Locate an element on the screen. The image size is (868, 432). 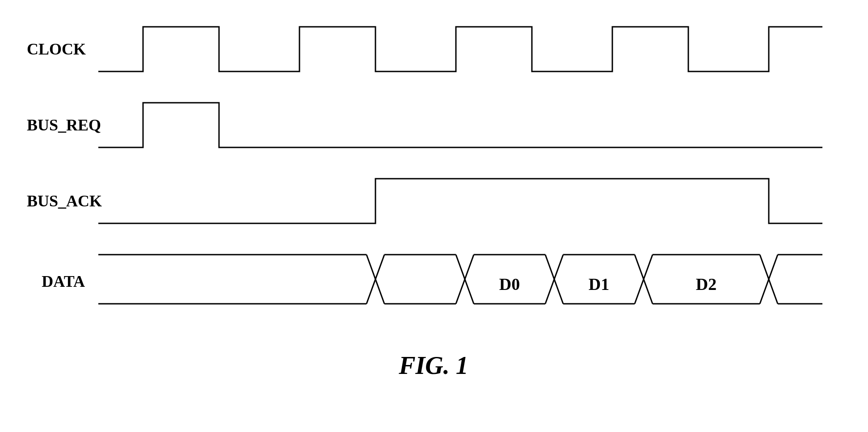
bus-req-label: BUS_REQ is located at coordinates (63, 125).